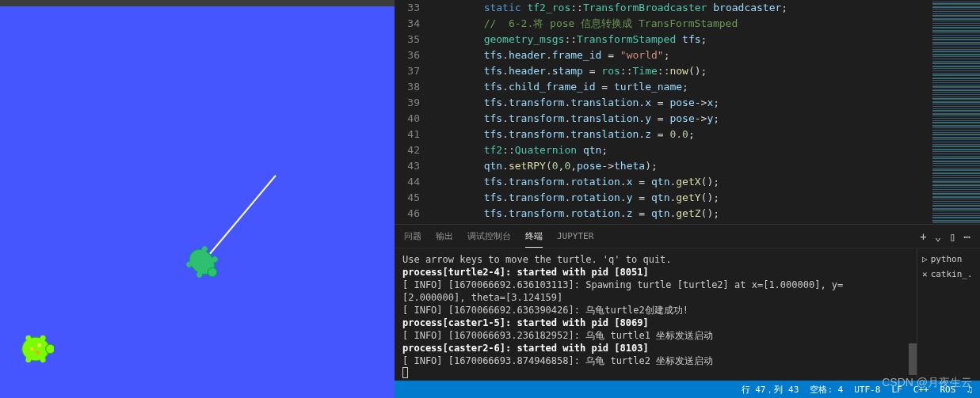 This screenshot has width=980, height=398. Describe the element at coordinates (683, 214) in the screenshot. I see `code-line: tfs.transform.rotation.z = qtn.getZ();` at that location.